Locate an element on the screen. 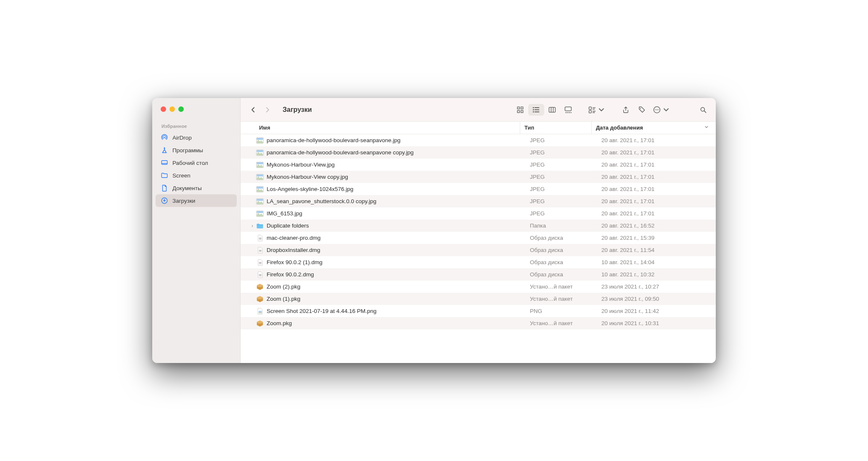  file-name: Los-Angeles-skyline-1024x576.jpg is located at coordinates (396, 189).